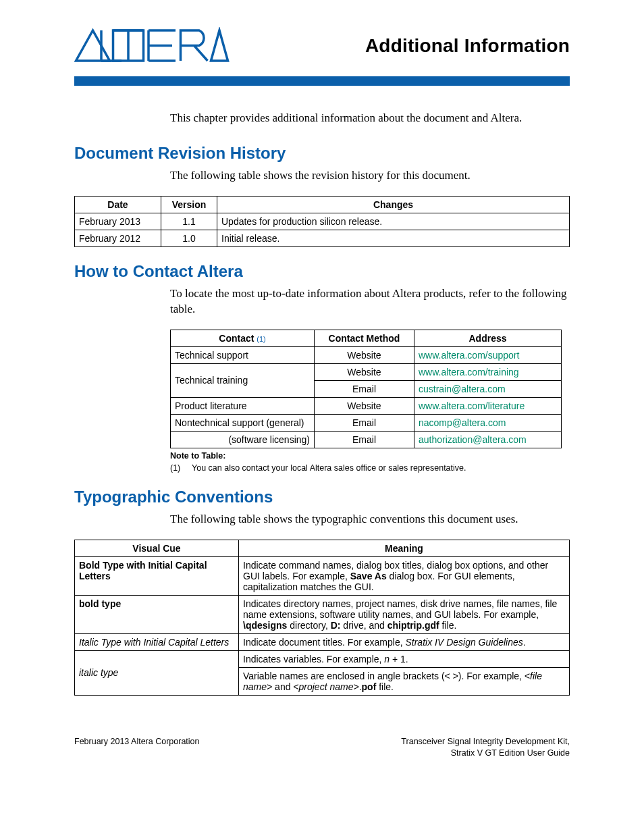 Image resolution: width=644 pixels, height=834 pixels. What do you see at coordinates (468, 355) in the screenshot?
I see `link-support: www.altera.com/support` at bounding box center [468, 355].